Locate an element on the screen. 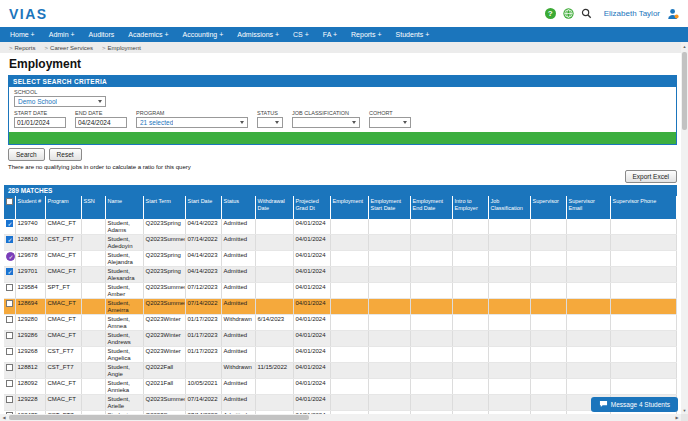 The height and width of the screenshot is (421, 688). student-name-link: Student, Andrews is located at coordinates (124, 339).